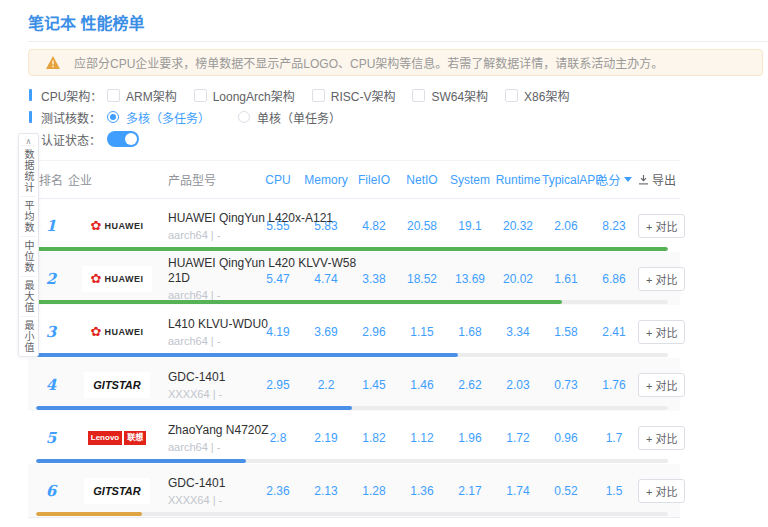 The image size is (768, 527). I want to click on runtime-value: 20.32, so click(518, 226).